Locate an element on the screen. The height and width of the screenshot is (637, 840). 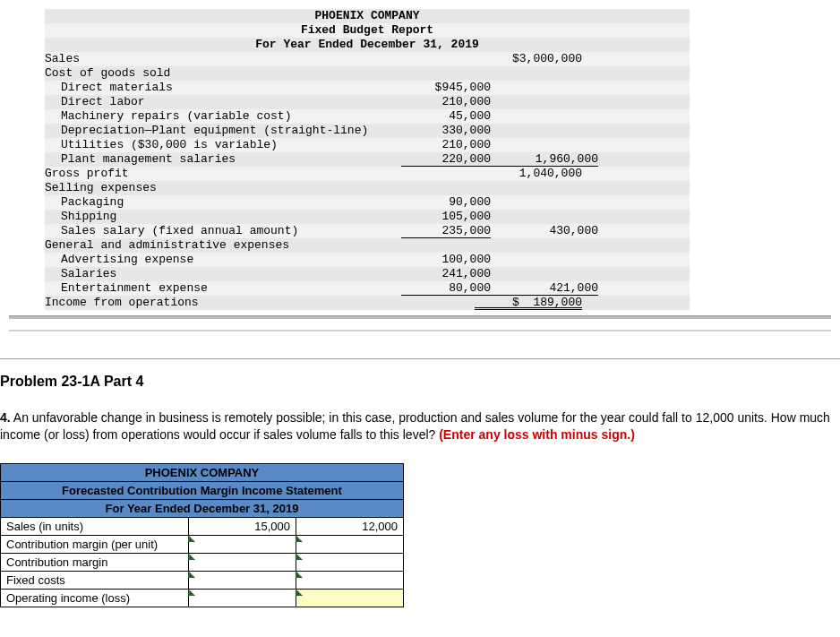
selling-item-val: 105,000 is located at coordinates (446, 217).